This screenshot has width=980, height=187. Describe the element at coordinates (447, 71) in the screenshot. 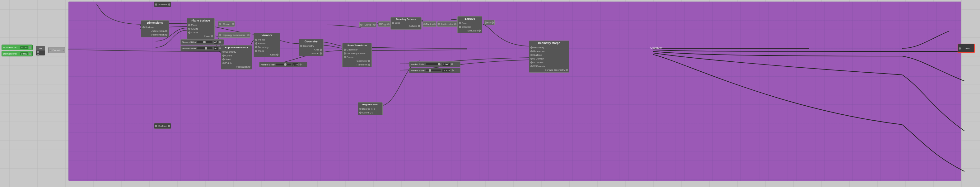

I see `slider-1821-value: -1.821` at that location.